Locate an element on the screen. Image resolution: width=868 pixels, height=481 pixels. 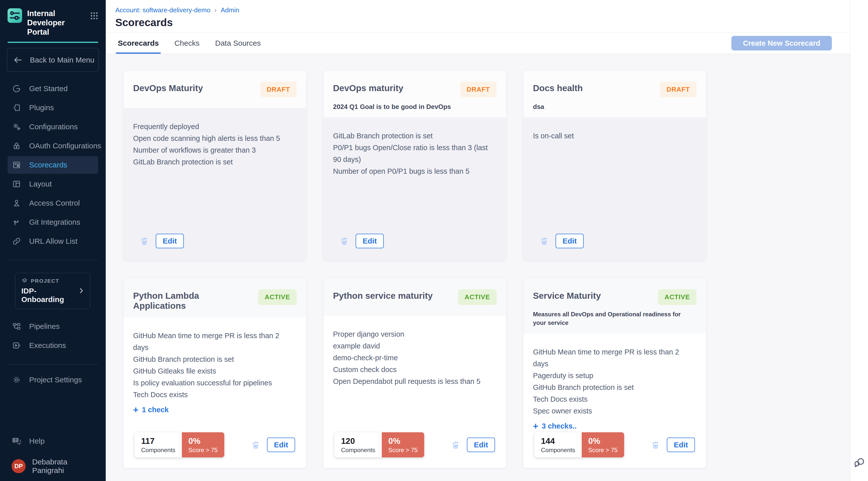
support-chat-button is located at coordinates (859, 462).